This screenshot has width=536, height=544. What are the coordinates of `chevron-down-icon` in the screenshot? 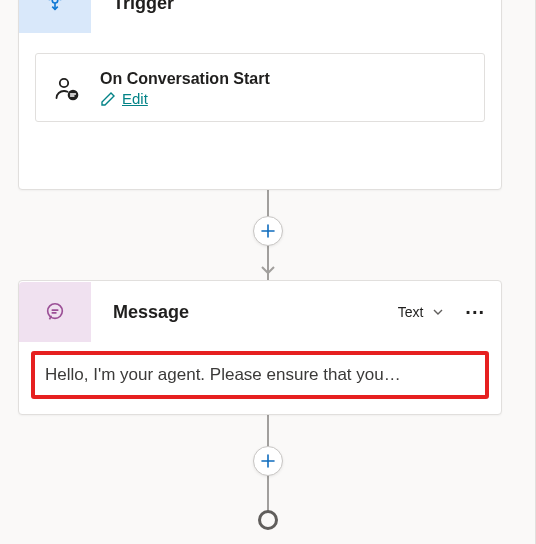 It's located at (438, 312).